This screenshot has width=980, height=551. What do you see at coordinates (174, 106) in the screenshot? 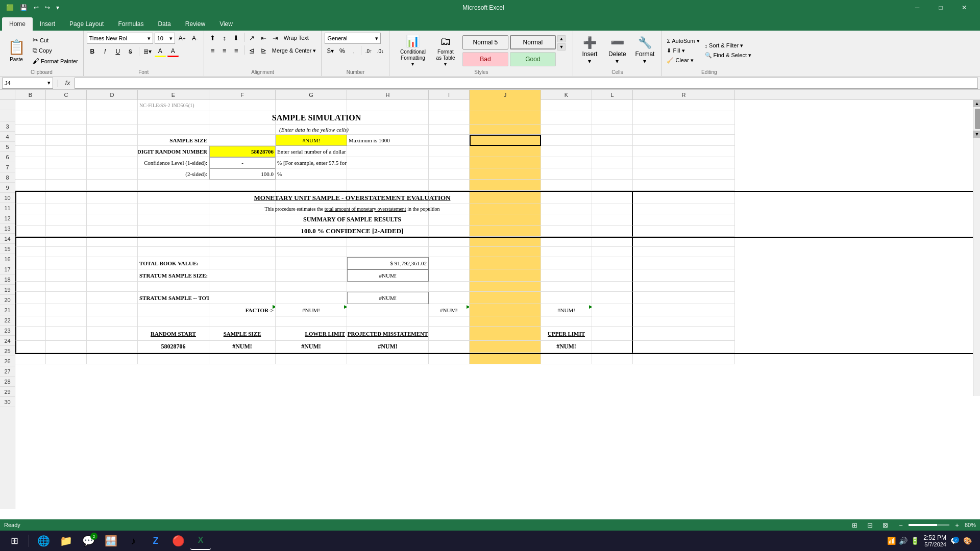
I see `cell-e1: NC-FILE/SS-2 IND505(1)` at bounding box center [174, 106].